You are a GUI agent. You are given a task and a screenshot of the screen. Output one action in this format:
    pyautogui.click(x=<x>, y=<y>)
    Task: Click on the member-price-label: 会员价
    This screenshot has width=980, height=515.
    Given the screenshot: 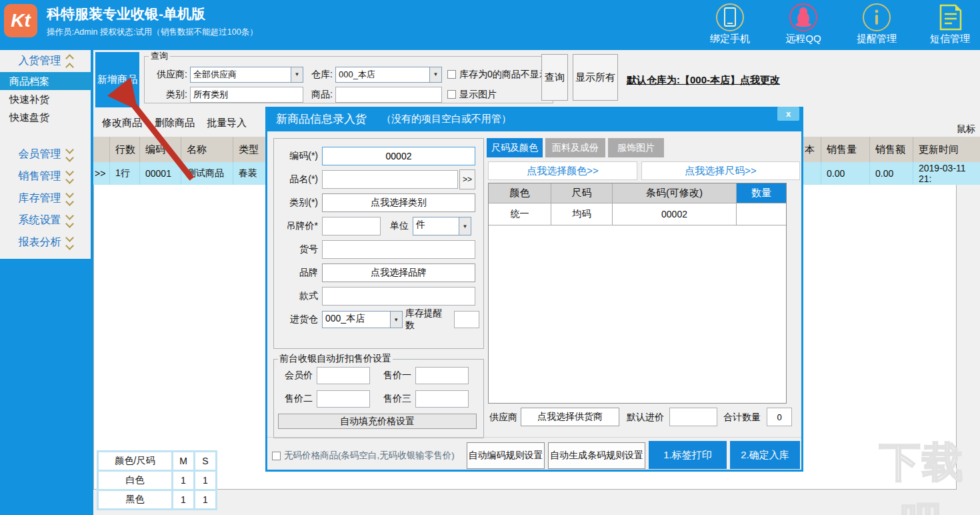 What is the action you would take?
    pyautogui.click(x=295, y=376)
    